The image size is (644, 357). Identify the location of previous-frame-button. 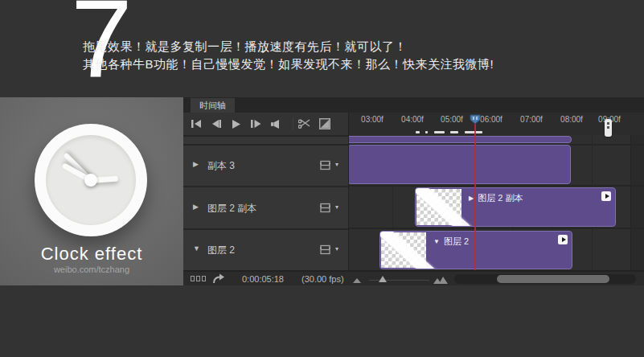
(216, 124).